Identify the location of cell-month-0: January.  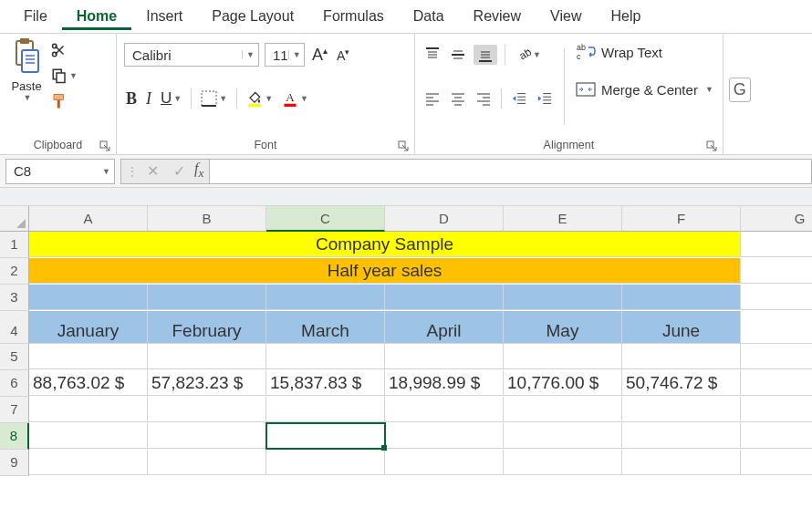
(88, 327).